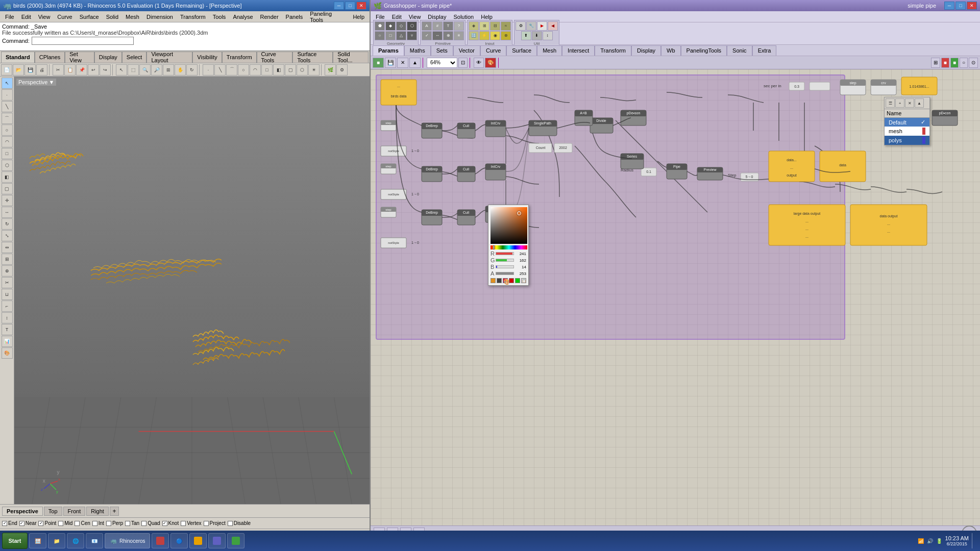 This screenshot has height=551, width=980. What do you see at coordinates (505, 267) in the screenshot?
I see `color-b-bar` at bounding box center [505, 267].